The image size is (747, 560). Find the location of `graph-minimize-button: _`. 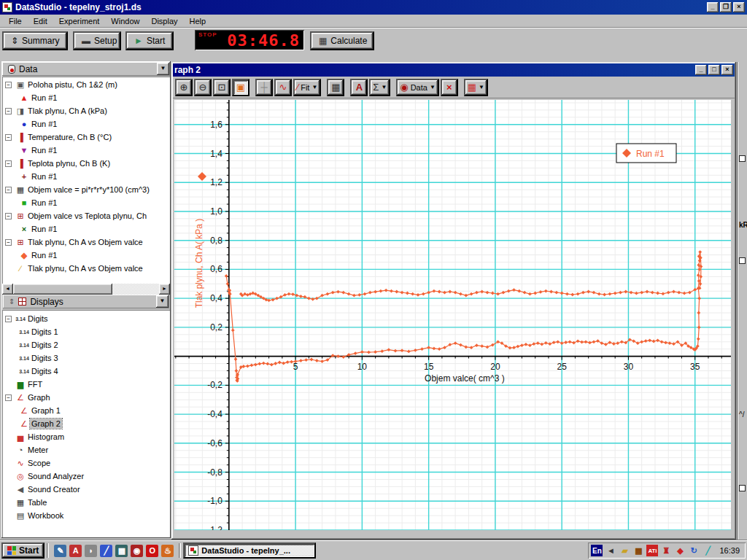

graph-minimize-button: _ is located at coordinates (701, 70).